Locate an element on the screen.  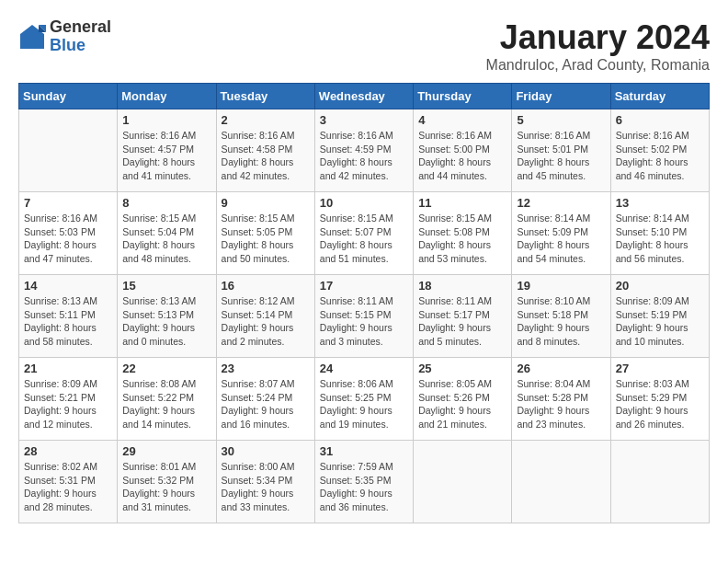
day-info: Sunrise: 8:13 AMSunset: 5:13 PMDaylight:… is located at coordinates (166, 322).